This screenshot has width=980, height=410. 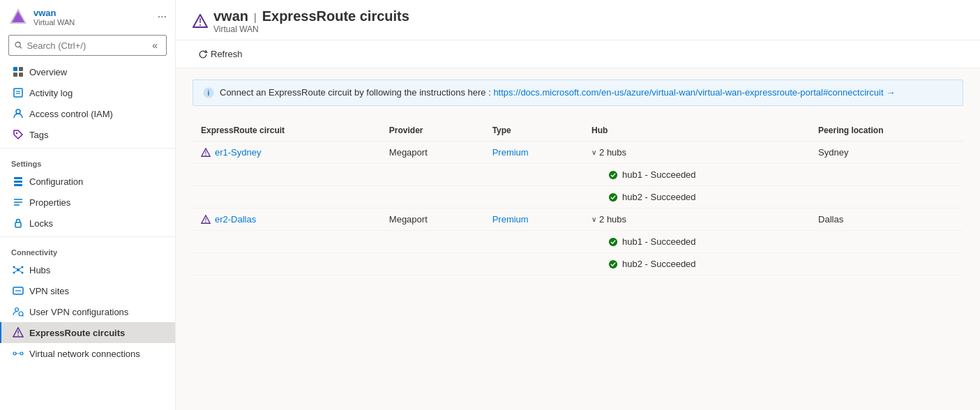 What do you see at coordinates (88, 181) in the screenshot?
I see `sidebar-item-configuration: Configuration` at bounding box center [88, 181].